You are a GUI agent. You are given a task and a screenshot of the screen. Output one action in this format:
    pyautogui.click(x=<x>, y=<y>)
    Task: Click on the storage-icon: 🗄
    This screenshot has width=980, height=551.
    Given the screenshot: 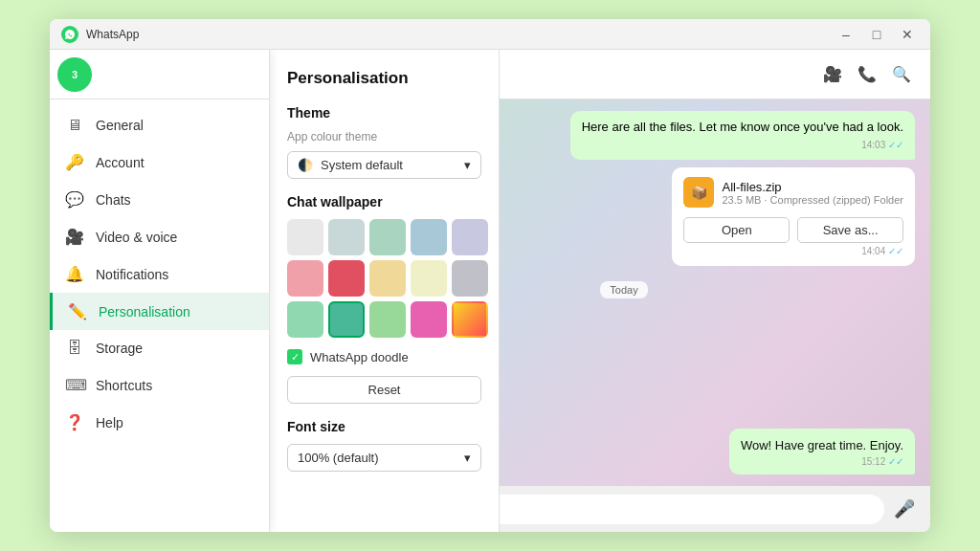 What is the action you would take?
    pyautogui.click(x=75, y=348)
    